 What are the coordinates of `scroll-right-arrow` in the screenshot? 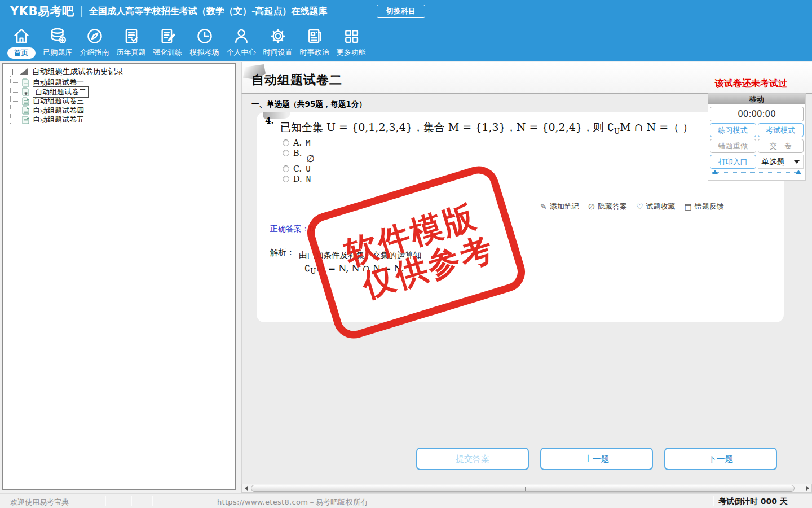 It's located at (807, 488).